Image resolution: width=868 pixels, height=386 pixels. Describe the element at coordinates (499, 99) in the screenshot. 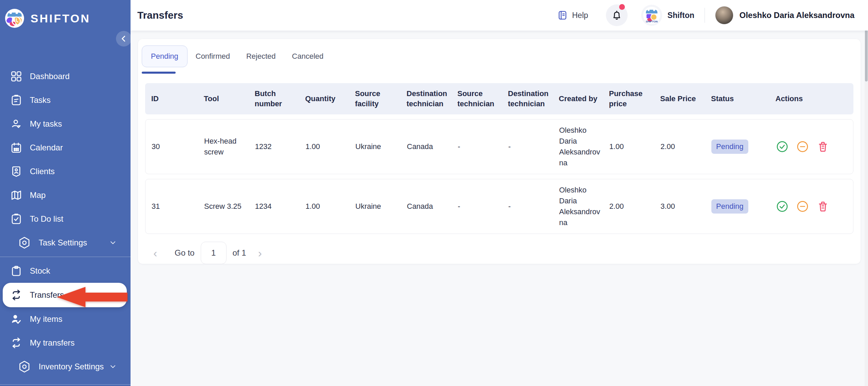

I see `table-header: ID Tool Butch number Quantity Source fac…` at that location.